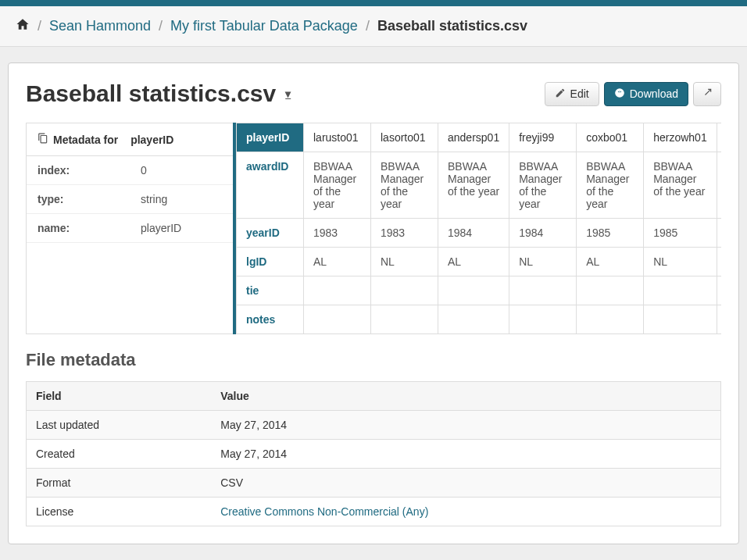  Describe the element at coordinates (270, 186) in the screenshot. I see `grid-row-label: awardID` at that location.